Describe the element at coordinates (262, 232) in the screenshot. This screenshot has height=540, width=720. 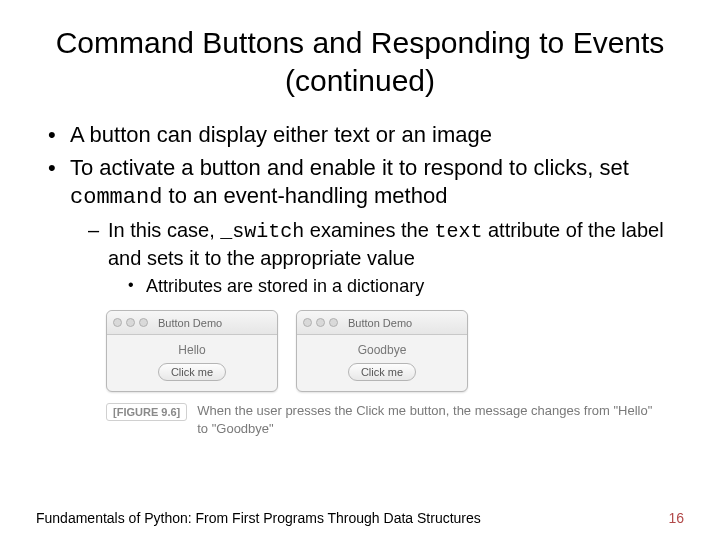
I see `code-token: _switch` at that location.